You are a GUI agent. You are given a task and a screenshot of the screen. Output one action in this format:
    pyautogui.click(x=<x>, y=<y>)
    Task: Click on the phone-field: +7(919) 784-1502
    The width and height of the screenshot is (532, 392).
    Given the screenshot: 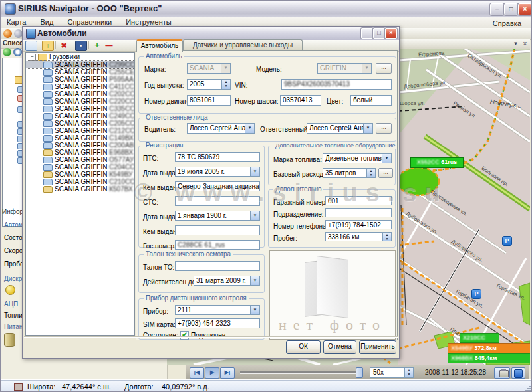 What is the action you would take?
    pyautogui.click(x=358, y=225)
    